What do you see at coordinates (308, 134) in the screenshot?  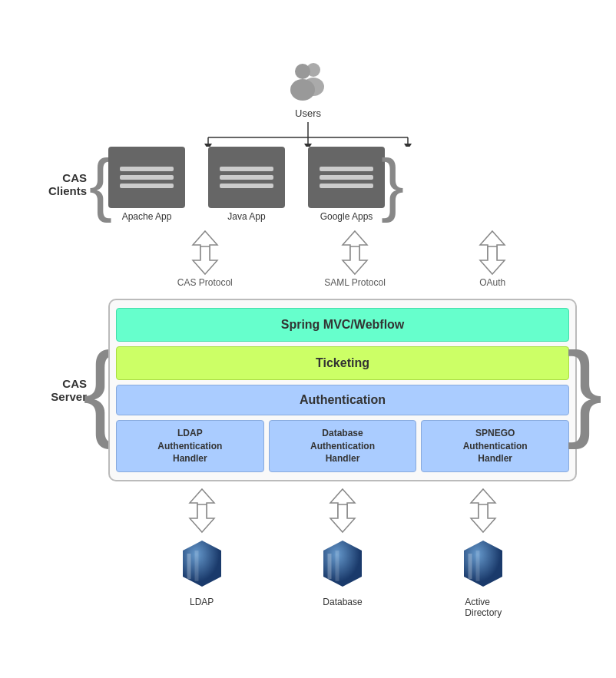 I see `users-to-apps-lines` at bounding box center [308, 134].